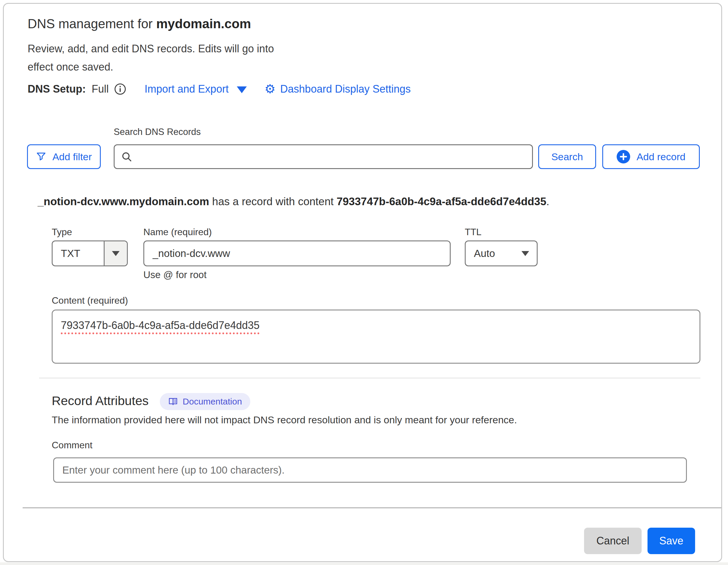 This screenshot has height=565, width=728. I want to click on comment-input, so click(370, 470).